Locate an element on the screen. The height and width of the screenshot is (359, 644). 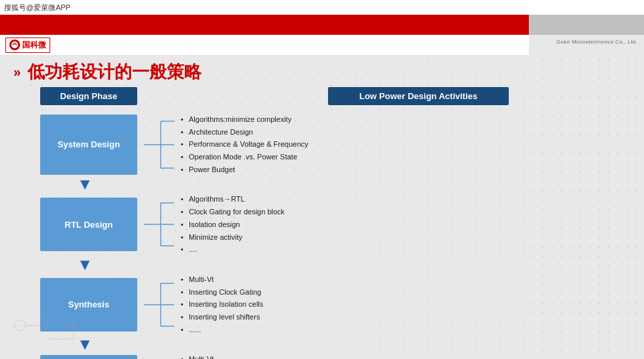
column-headers: Design Phase Low Power Design Activities is located at coordinates (278, 96).